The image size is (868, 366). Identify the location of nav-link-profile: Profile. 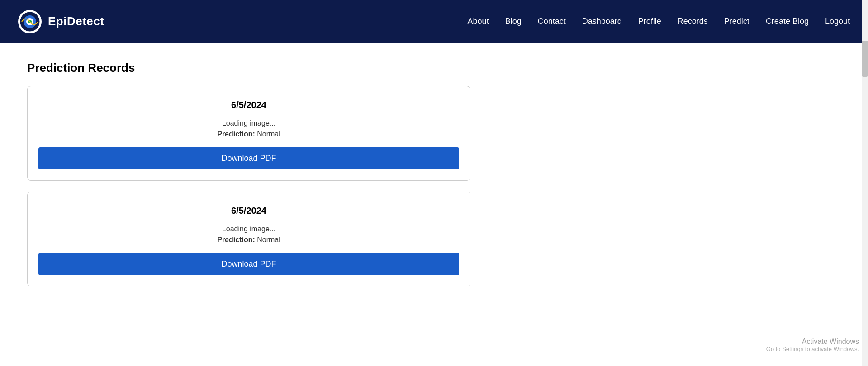
(650, 21).